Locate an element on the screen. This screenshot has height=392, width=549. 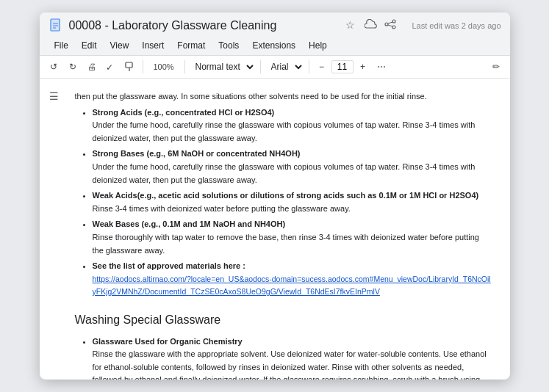
bullet-title: Weak Acids(e.g., acetic acid solutions o… is located at coordinates (286, 195).